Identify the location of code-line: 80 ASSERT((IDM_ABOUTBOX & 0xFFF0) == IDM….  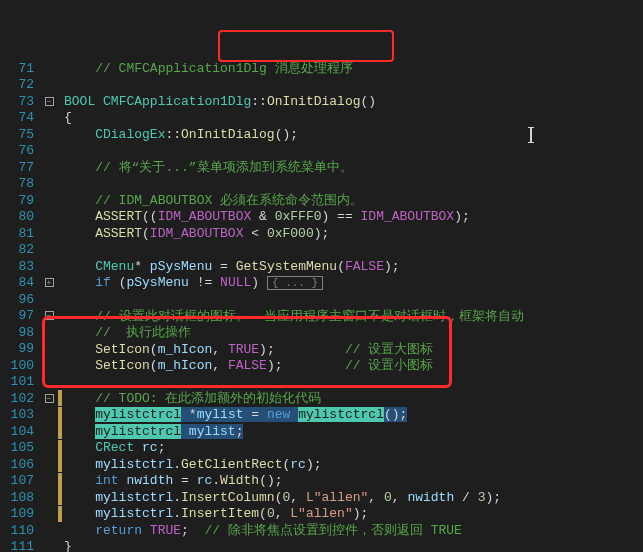
(322, 218).